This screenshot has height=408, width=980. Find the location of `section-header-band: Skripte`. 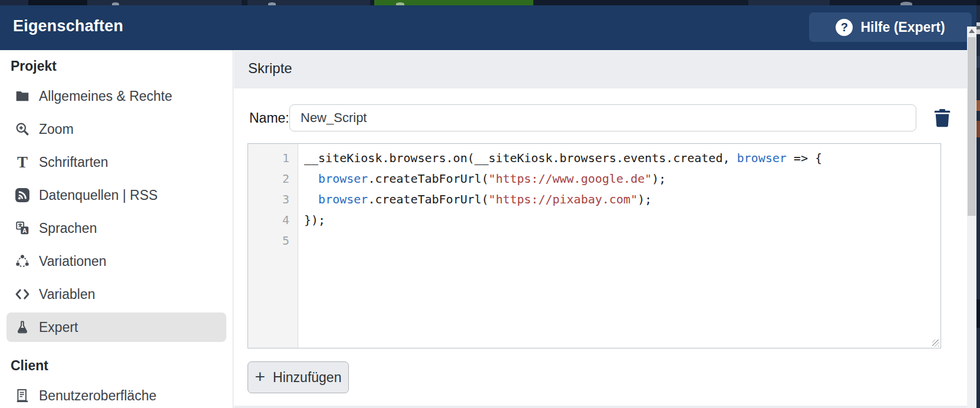

section-header-band: Skripte is located at coordinates (600, 70).